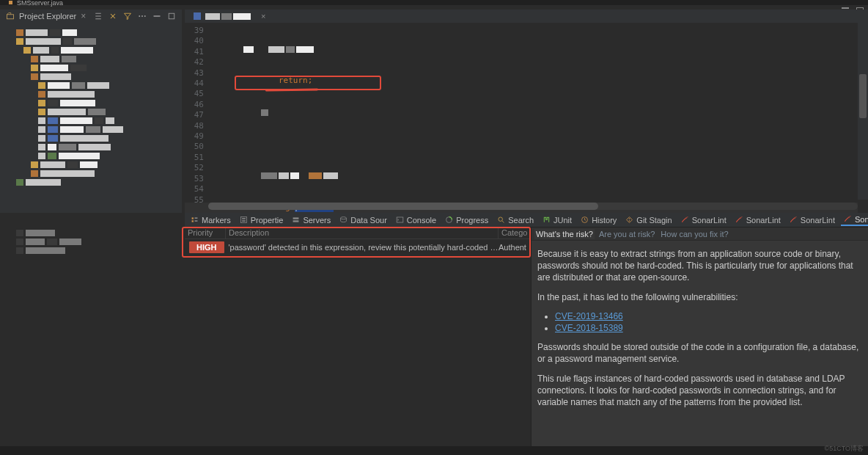  What do you see at coordinates (196, 112) in the screenshot?
I see `line-gutter: 3940414243444546474849505152535455` at bounding box center [196, 112].